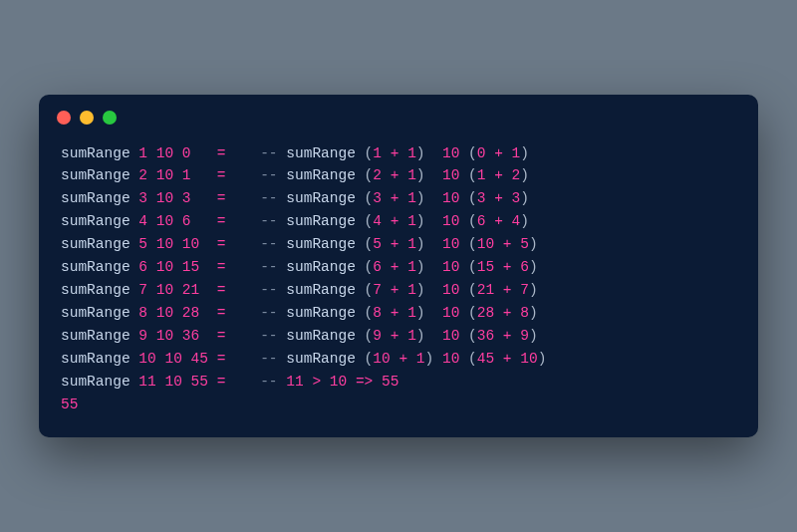  I want to click on arg-a: 10, so click(147, 359).